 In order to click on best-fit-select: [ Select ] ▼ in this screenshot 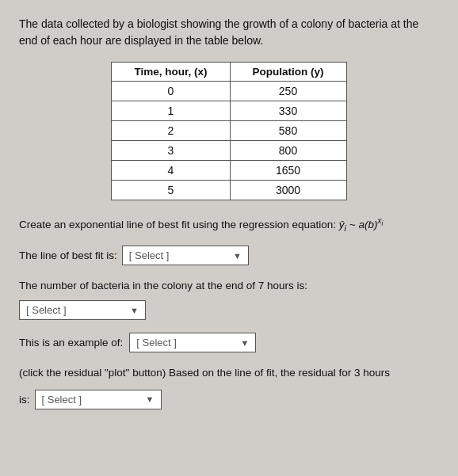, I will do `click(185, 255)`.